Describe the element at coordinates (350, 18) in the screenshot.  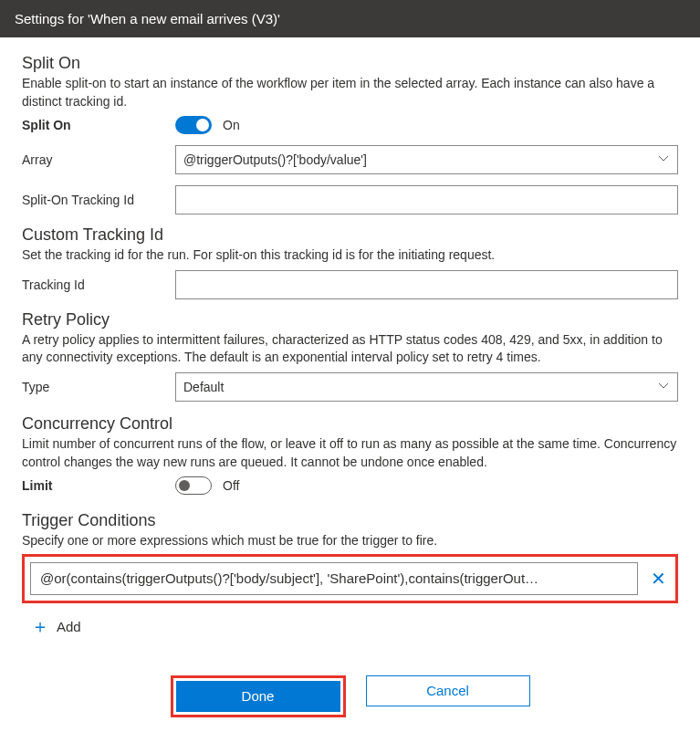
I see `dialog-header: Settings for 'When a new email arrives (…` at that location.